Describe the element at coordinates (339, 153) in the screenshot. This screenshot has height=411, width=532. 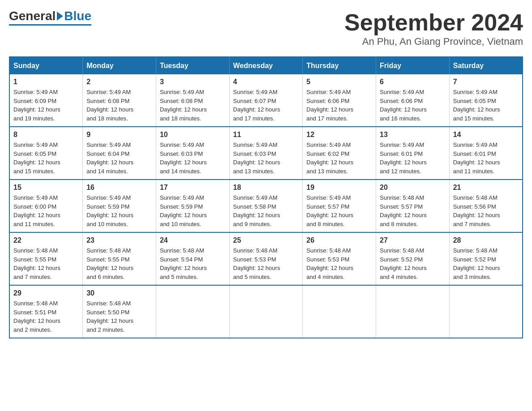
I see `table-row: 12 Sunrise: 5:49 AMSunset: 6:02 PMDaylig…` at that location.